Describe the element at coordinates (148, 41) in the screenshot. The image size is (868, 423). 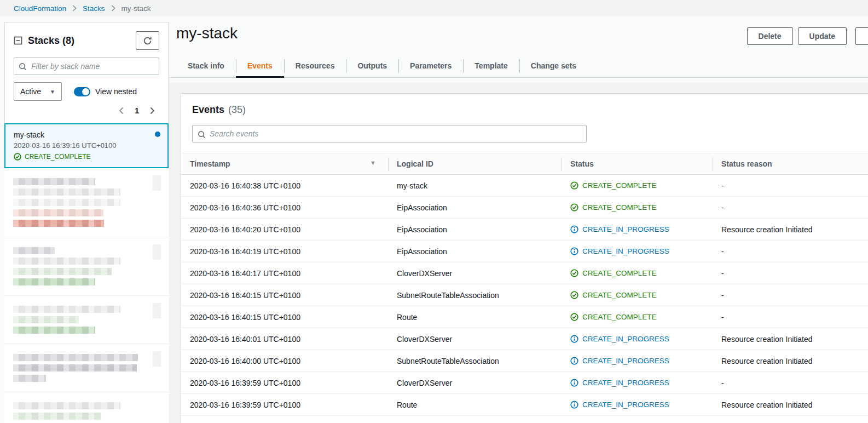
I see `refresh-icon` at that location.